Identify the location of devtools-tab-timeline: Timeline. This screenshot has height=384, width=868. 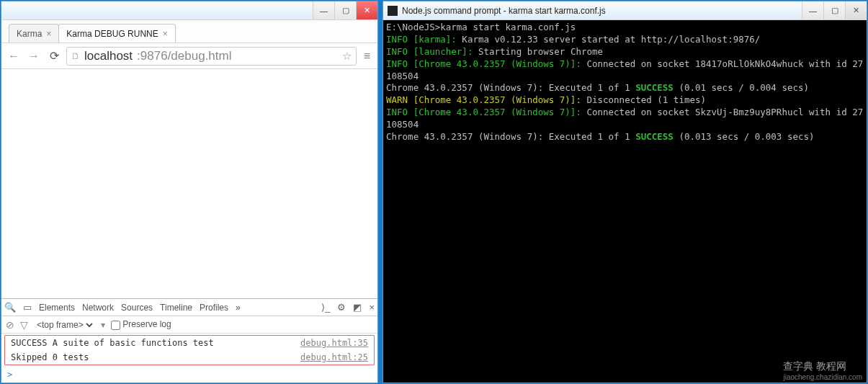
(176, 308).